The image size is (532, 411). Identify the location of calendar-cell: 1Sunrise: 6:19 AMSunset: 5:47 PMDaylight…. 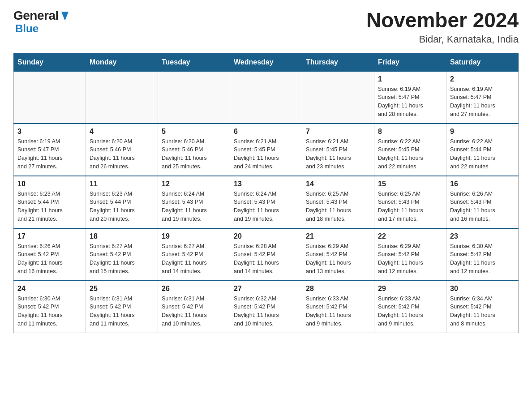
(410, 98).